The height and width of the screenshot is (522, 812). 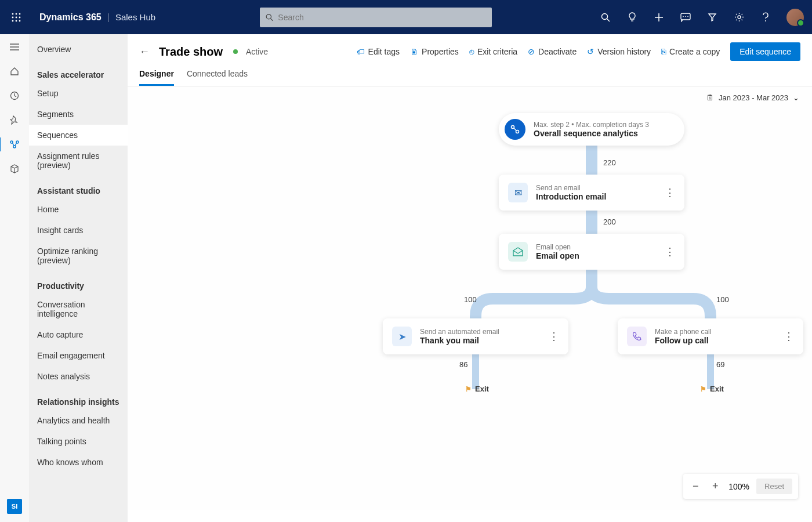 I want to click on search-input, so click(x=382, y=17).